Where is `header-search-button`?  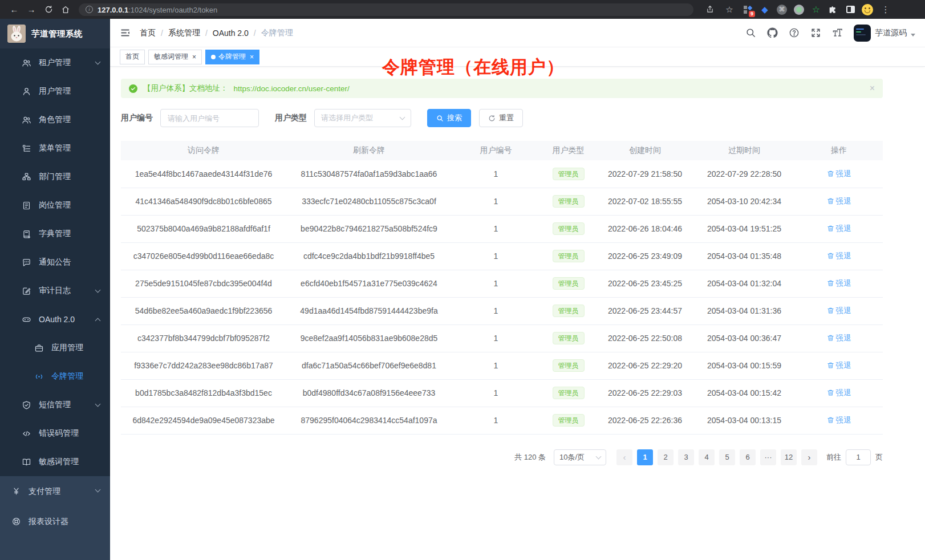 header-search-button is located at coordinates (750, 33).